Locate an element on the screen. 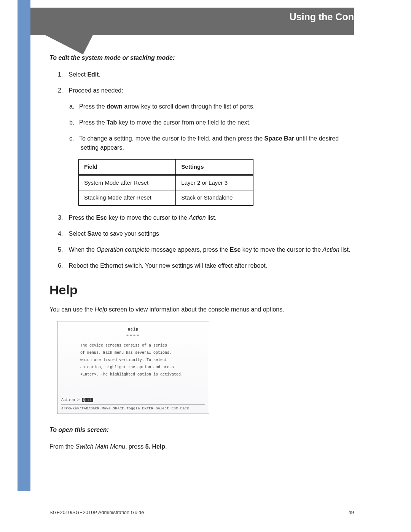 This screenshot has width=411, height=532. text-bold: down is located at coordinates (115, 107).